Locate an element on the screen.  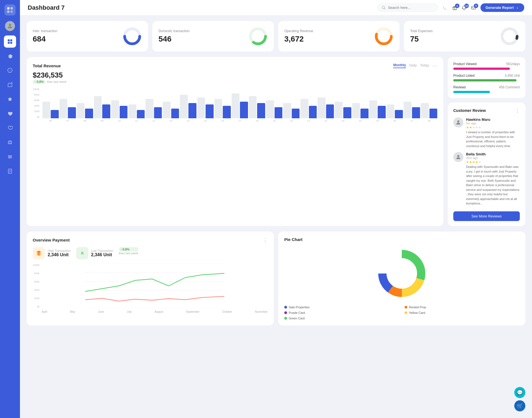
inter-transaction-value: 684 is located at coordinates (45, 39).